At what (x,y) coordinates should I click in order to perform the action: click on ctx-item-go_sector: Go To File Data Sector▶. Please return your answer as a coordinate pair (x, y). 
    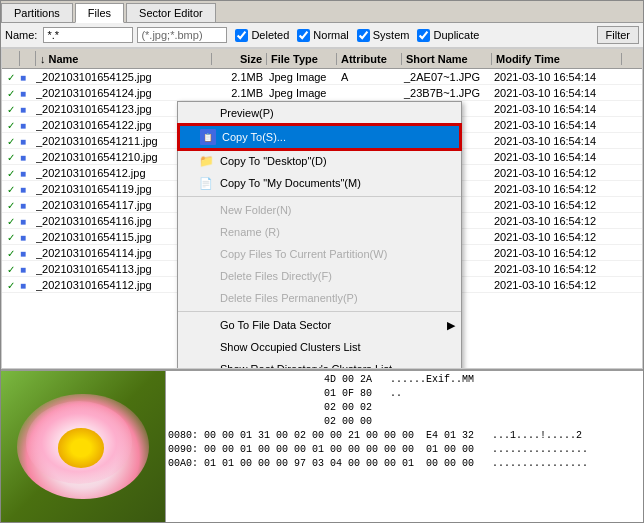
    Looking at the image, I should click on (320, 325).